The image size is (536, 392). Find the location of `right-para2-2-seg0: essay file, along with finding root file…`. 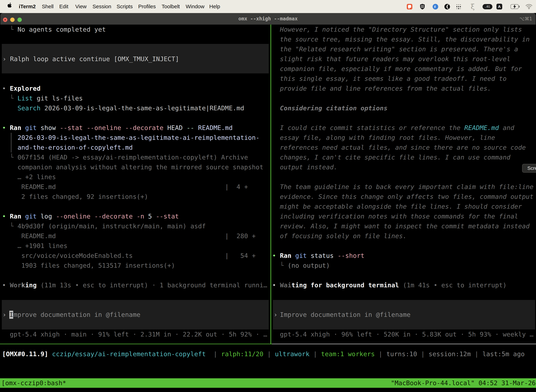

right-para2-2-seg0: essay file, along with finding root file… is located at coordinates (388, 138).